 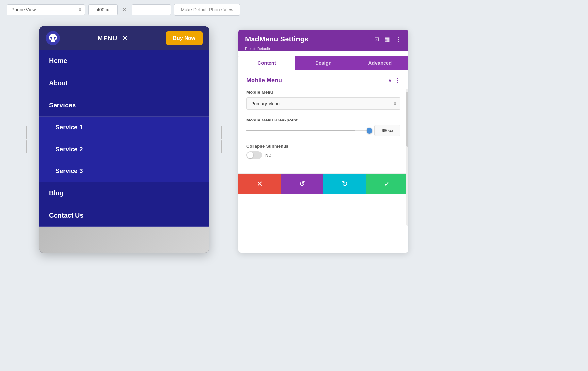 I want to click on height-input, so click(x=151, y=10).